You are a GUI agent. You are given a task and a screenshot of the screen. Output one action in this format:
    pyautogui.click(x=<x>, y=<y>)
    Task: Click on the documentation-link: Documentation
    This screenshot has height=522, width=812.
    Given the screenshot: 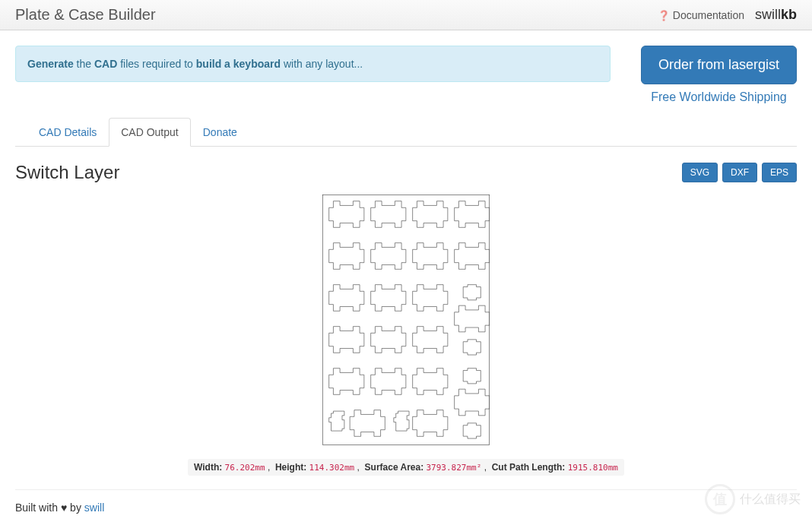 What is the action you would take?
    pyautogui.click(x=701, y=15)
    